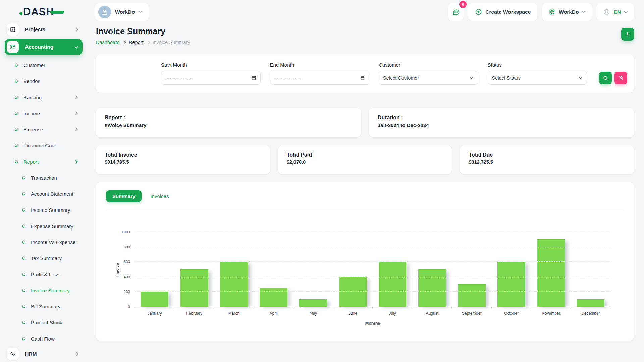 This screenshot has width=644, height=362. I want to click on sidebar-item-vendor: Vendor, so click(44, 81).